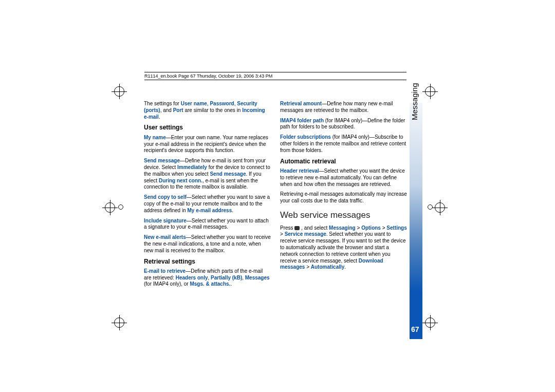  What do you see at coordinates (208, 144) in the screenshot?
I see `para-myname: My name—Enter your own name. Your name r…` at bounding box center [208, 144].